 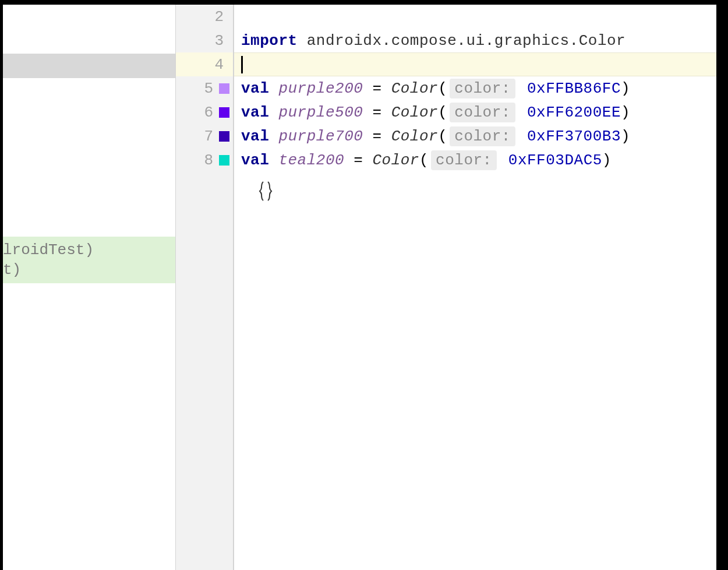 What do you see at coordinates (475, 89) in the screenshot?
I see `code-line: val purple200 = Color(color: 0xFFBB86FC)` at bounding box center [475, 89].